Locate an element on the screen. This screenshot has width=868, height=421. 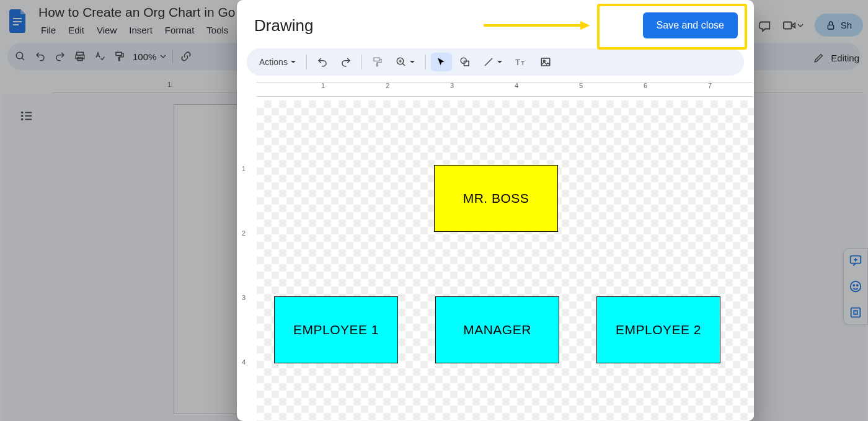
org-box-employee1: EMPLOYEE 1 is located at coordinates (336, 330).